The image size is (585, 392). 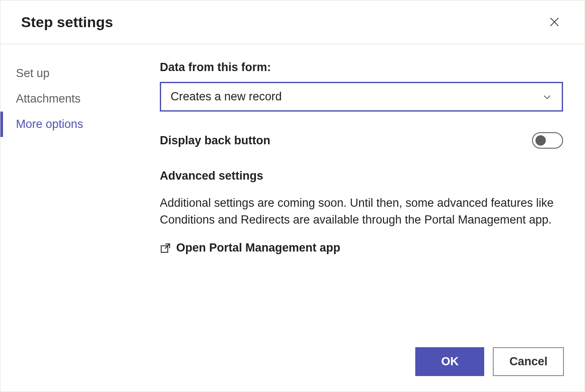 What do you see at coordinates (250, 248) in the screenshot?
I see `open-portal-management-link: Open Portal Management app` at bounding box center [250, 248].